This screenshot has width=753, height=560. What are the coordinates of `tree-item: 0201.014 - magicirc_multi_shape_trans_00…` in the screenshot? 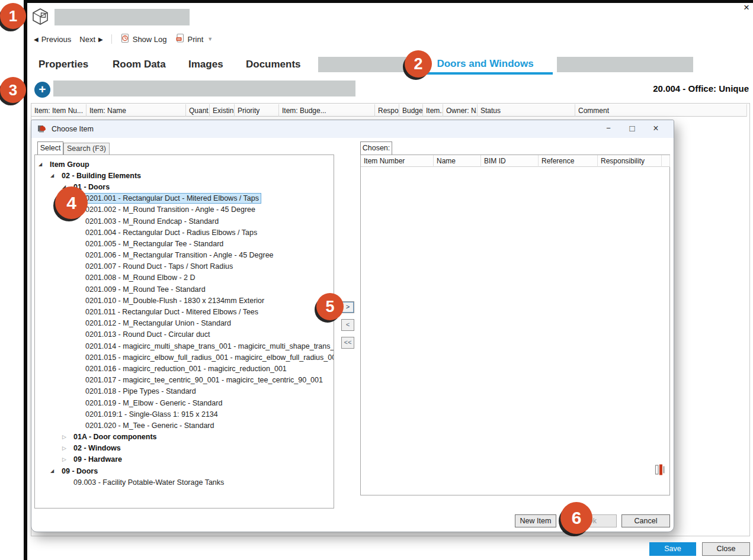 It's located at (184, 346).